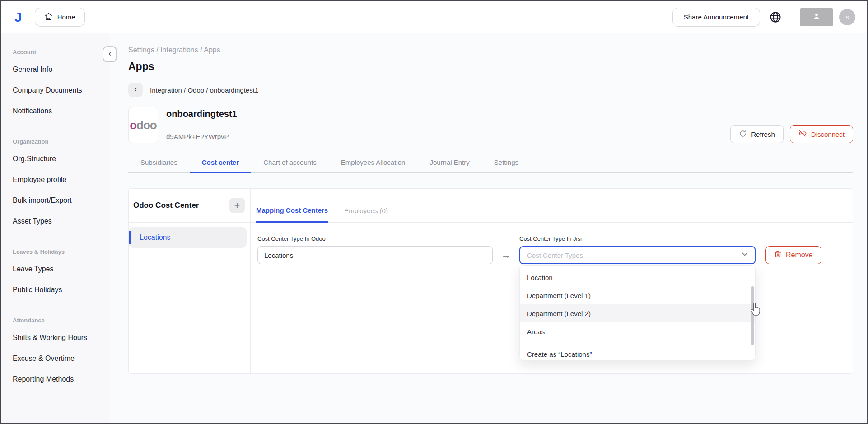 This screenshot has height=424, width=868. I want to click on dropdown-option-areas: Areas, so click(638, 331).